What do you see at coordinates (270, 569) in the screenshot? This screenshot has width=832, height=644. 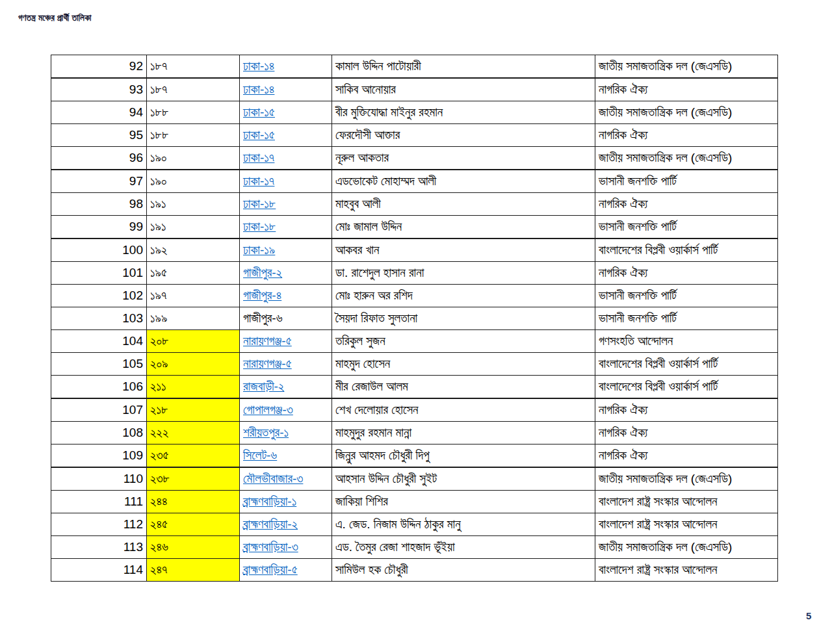 I see `constituency-link: ব্রাহ্মণবাড়িয়া-৫` at bounding box center [270, 569].